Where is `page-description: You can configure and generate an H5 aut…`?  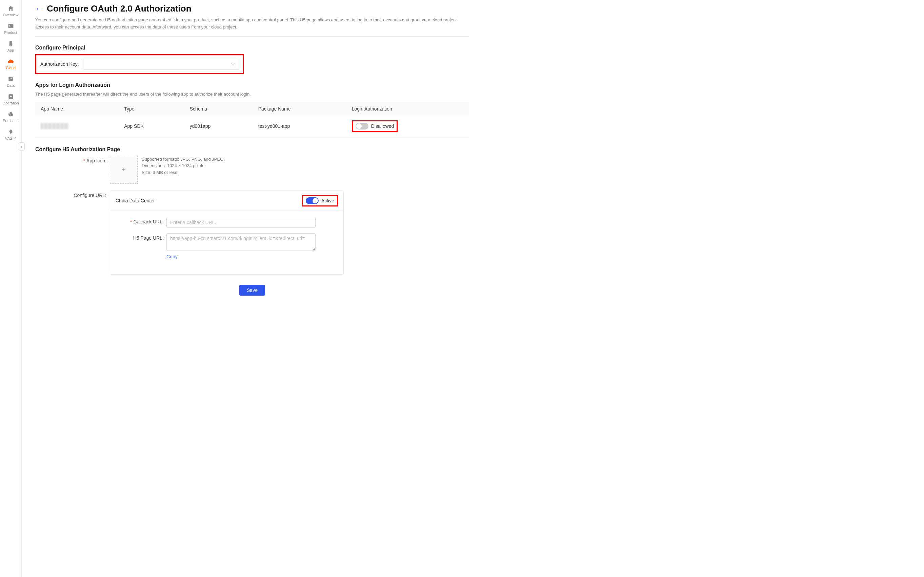 page-description: You can configure and generate an H5 aut… is located at coordinates (249, 24).